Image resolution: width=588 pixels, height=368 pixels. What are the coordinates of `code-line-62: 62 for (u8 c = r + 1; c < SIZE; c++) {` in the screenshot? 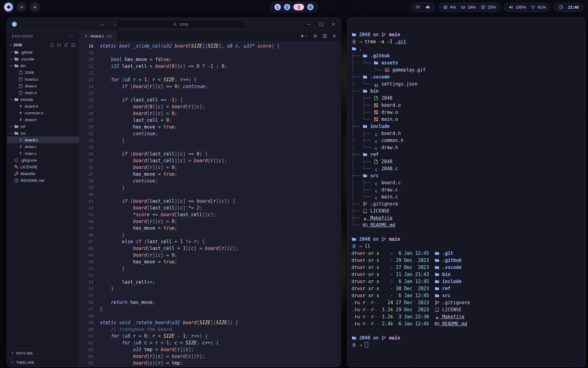 It's located at (210, 343).